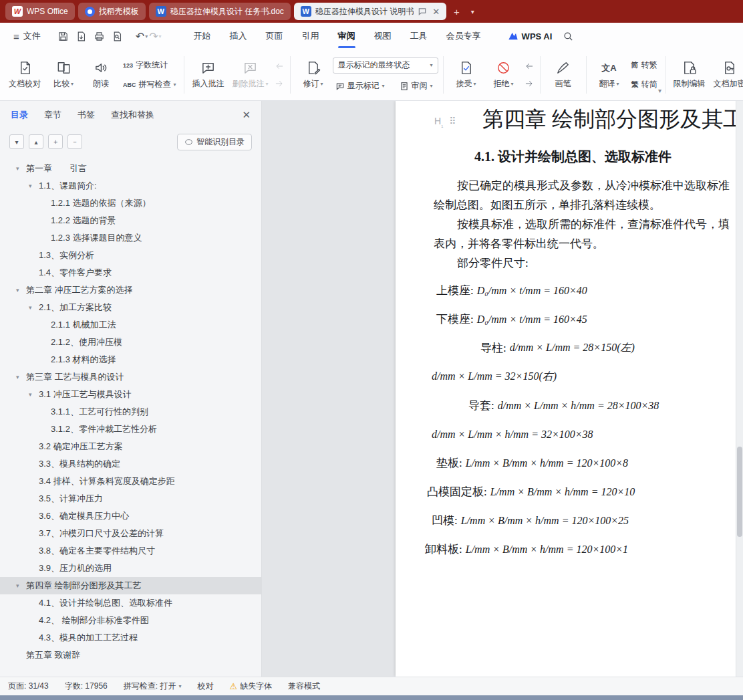 The height and width of the screenshot is (700, 743). Describe the element at coordinates (581, 225) in the screenshot. I see `body-text: 按已确定的模具形式及参数，从冷冲模标准中选取标准 绘制总图。如图五所示，单排孔落…` at that location.